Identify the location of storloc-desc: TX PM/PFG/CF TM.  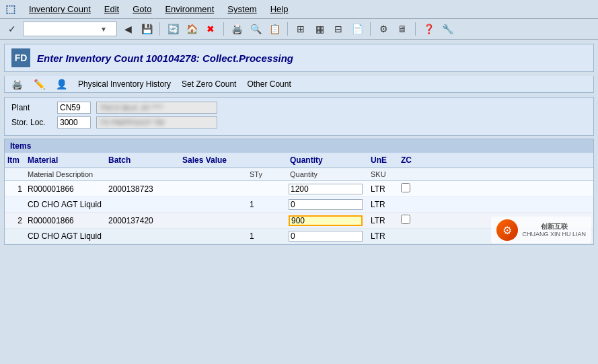
(157, 122).